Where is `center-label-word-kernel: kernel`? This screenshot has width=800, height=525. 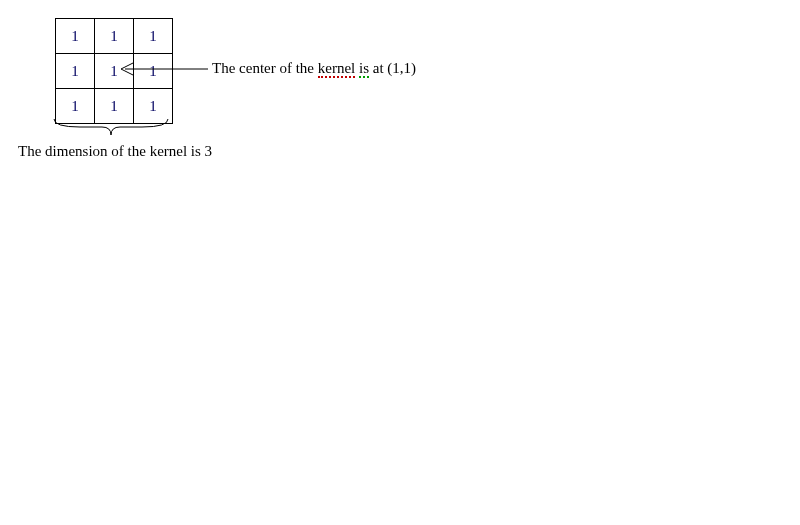 center-label-word-kernel: kernel is located at coordinates (336, 69).